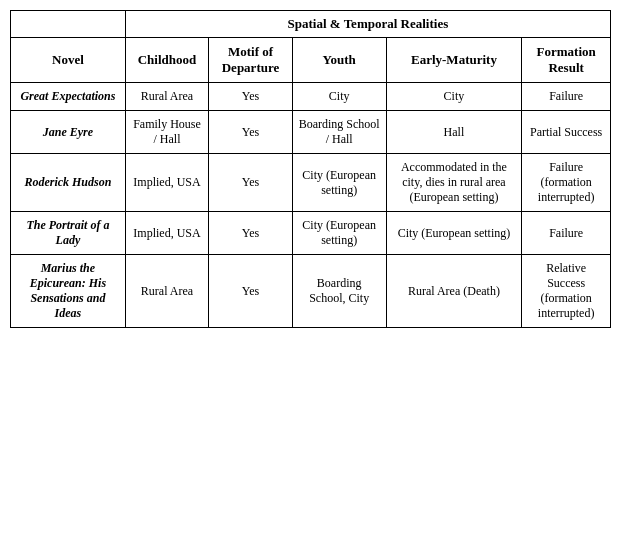 Image resolution: width=621 pixels, height=535 pixels. I want to click on formation-result-4: Relative Success (formation interrupted), so click(566, 292).